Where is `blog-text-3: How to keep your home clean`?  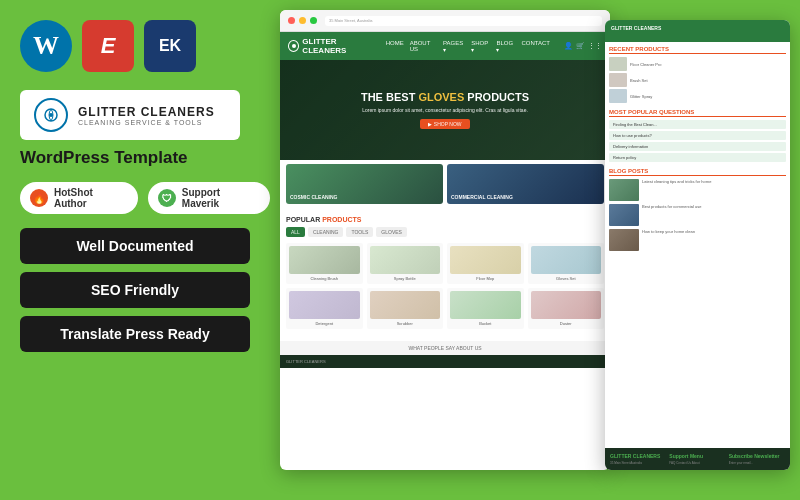 blog-text-3: How to keep your home clean is located at coordinates (668, 240).